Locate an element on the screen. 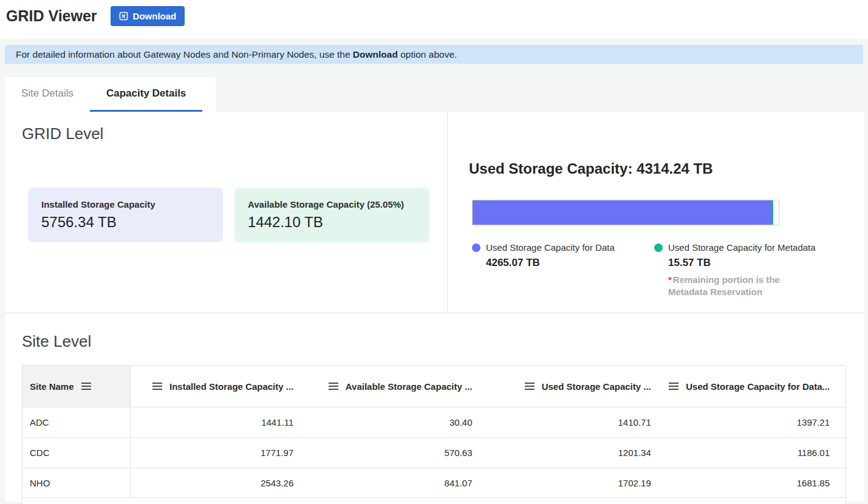 Image resolution: width=868 pixels, height=504 pixels. metadata-reservation-footnote: *Remaining portion is the Metadata Reser… is located at coordinates (741, 286).